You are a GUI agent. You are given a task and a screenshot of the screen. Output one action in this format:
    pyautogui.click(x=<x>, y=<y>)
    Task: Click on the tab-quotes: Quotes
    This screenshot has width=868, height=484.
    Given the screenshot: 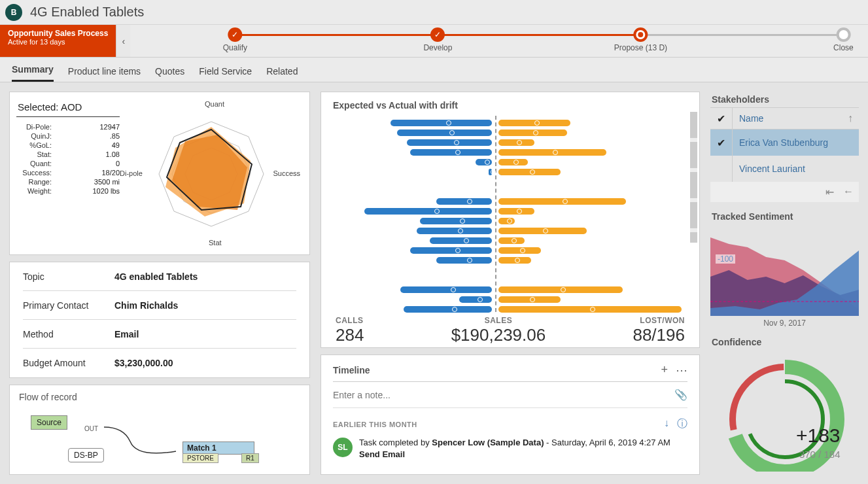 What is the action you would take?
    pyautogui.click(x=170, y=74)
    